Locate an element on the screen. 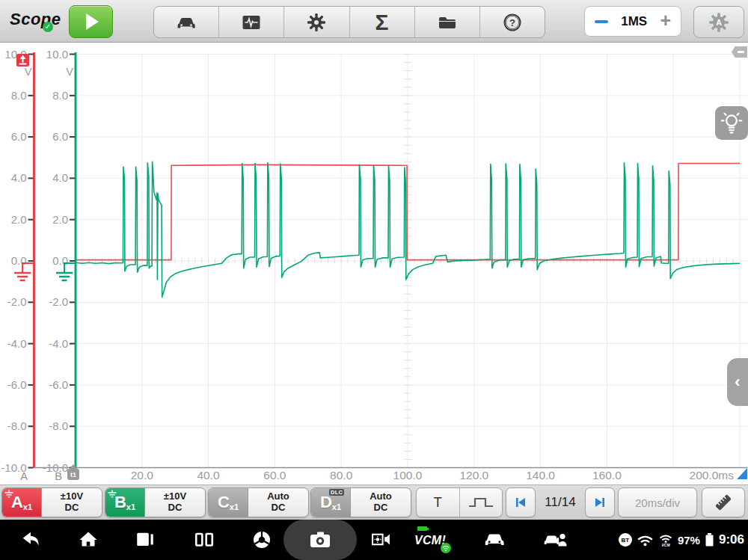 Image resolution: width=748 pixels, height=560 pixels. trigger-group: T is located at coordinates (459, 502).